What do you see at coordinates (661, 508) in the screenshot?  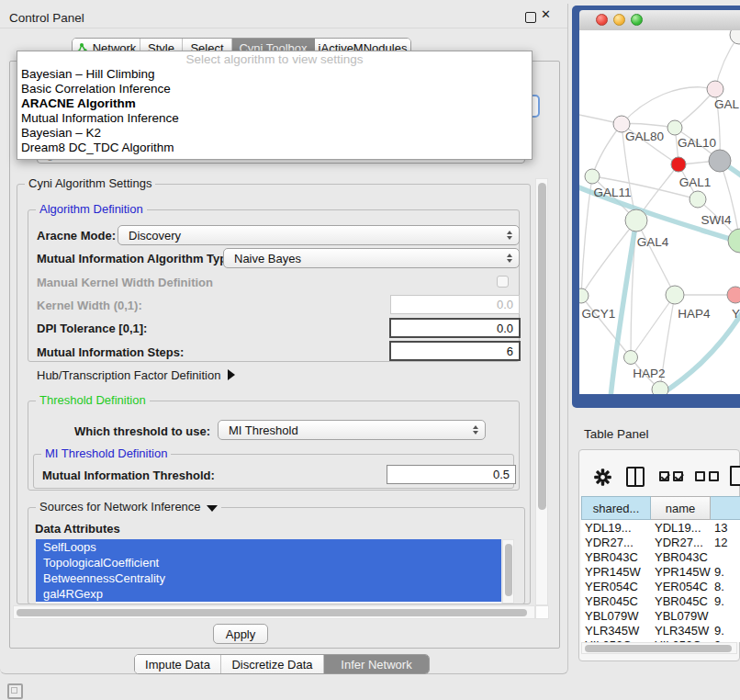 I see `table-header: shared...name` at bounding box center [661, 508].